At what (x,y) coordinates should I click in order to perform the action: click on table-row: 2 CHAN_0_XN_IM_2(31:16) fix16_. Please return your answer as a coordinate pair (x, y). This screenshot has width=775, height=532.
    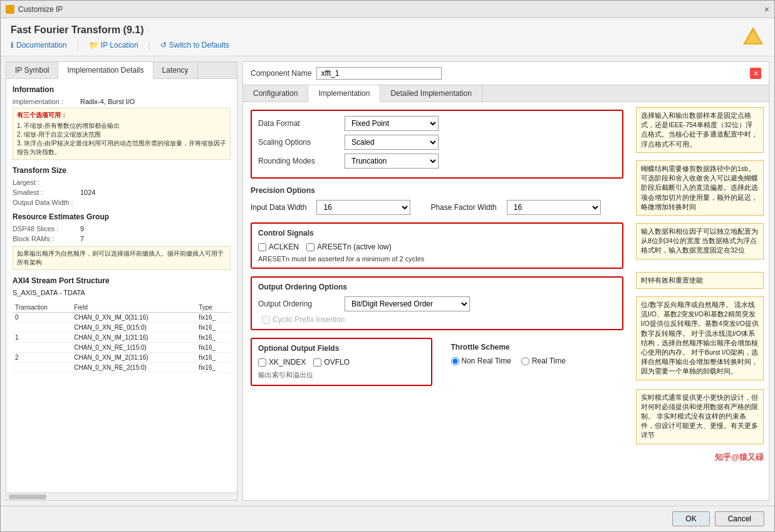
    Looking at the image, I should click on (122, 358).